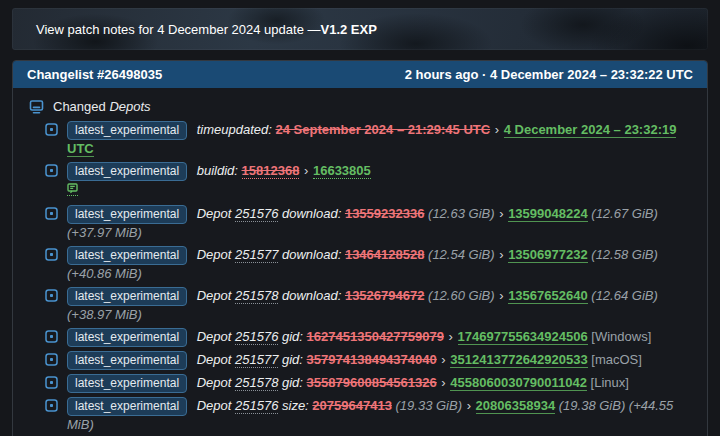  Describe the element at coordinates (616, 360) in the screenshot. I see `platform-tag: [macOS]` at that location.